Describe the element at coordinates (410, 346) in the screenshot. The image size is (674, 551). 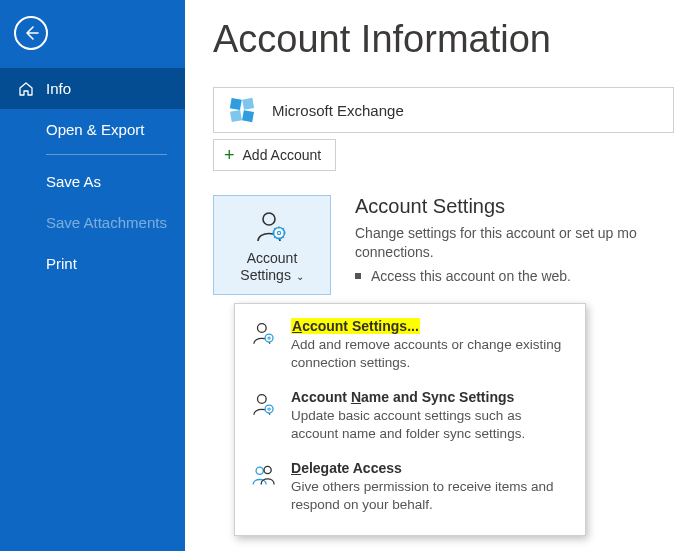
I see `dropdown-item-account-settings: Account Settings... Add and remove accou…` at that location.